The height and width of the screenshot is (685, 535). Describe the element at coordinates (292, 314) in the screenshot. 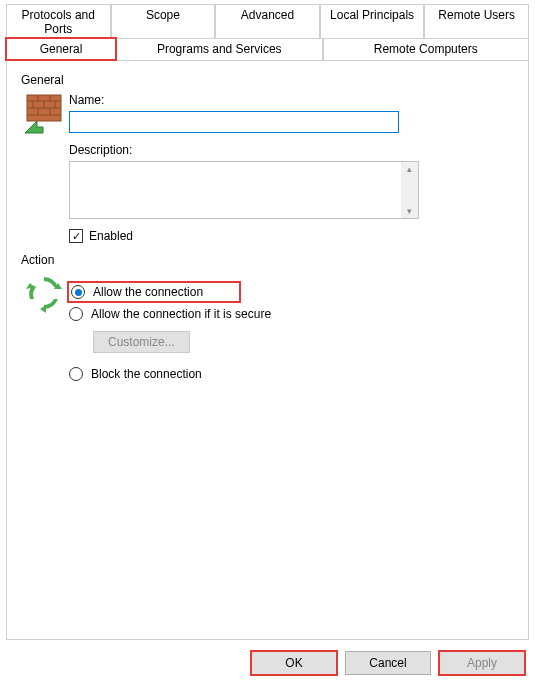

I see `radio-allow-secure: Allow the connection if it is secure` at that location.